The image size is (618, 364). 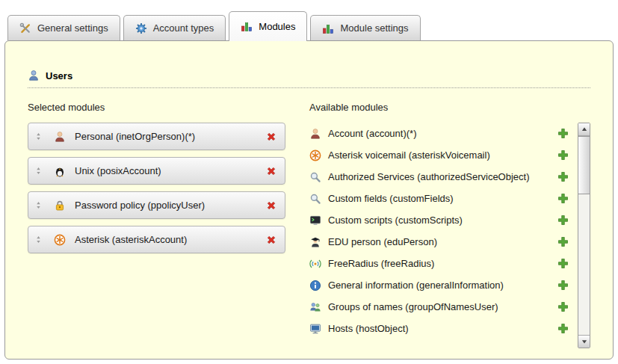 I want to click on users-section-header: Users, so click(x=309, y=79).